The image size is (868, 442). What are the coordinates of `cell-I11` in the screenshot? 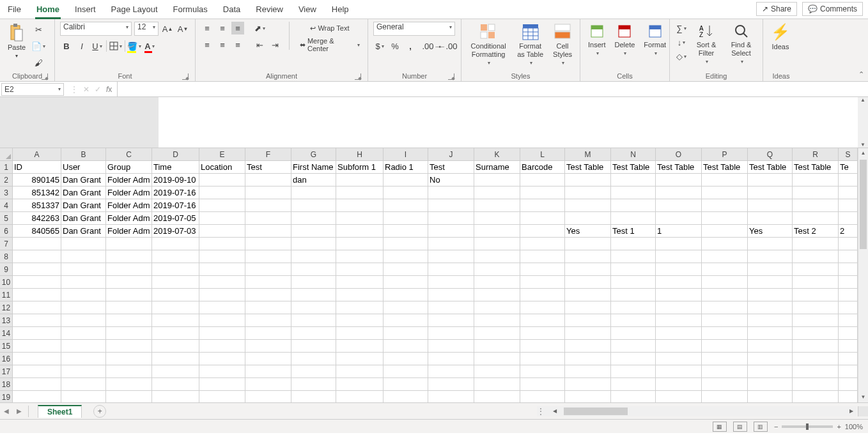 It's located at (406, 295).